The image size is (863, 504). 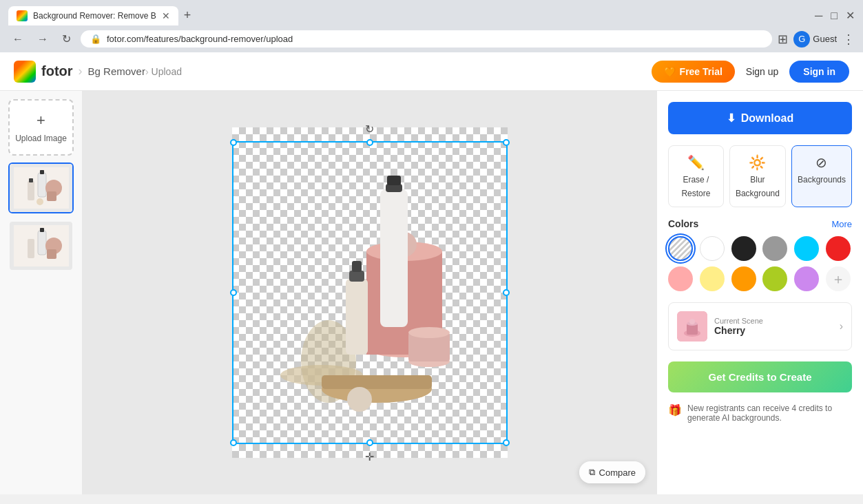 What do you see at coordinates (758, 180) in the screenshot?
I see `blur-tool-label: Blur` at bounding box center [758, 180].